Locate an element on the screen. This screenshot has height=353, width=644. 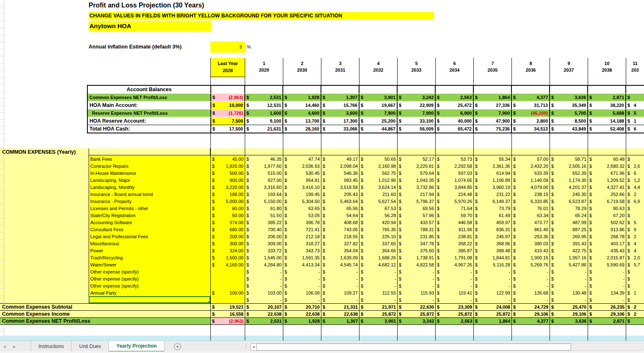
year-2036-cell: $34,513 is located at coordinates (531, 129).